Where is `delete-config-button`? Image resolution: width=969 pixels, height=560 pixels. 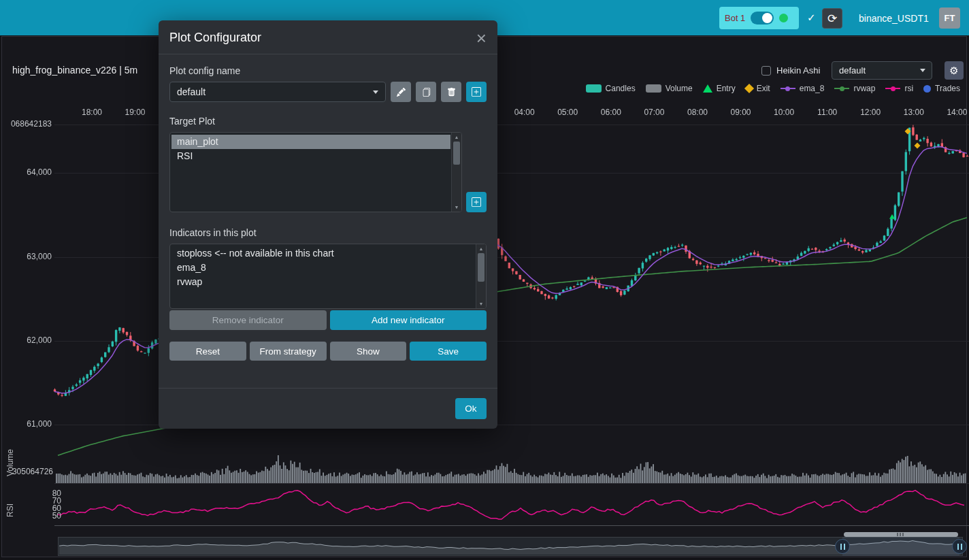 delete-config-button is located at coordinates (451, 92).